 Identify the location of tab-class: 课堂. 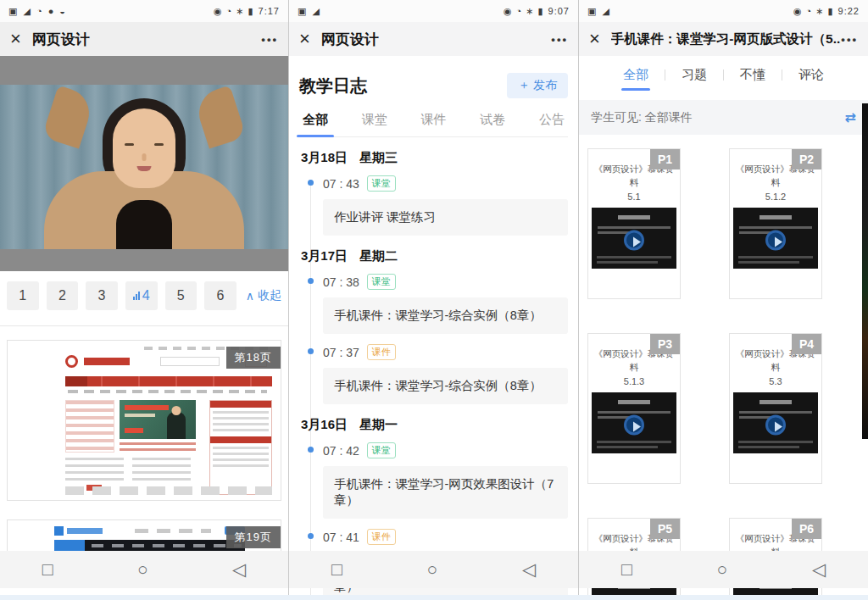
(375, 124).